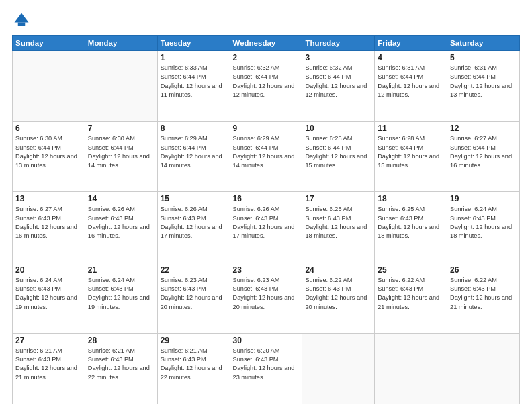 This screenshot has width=532, height=411. Describe the element at coordinates (193, 298) in the screenshot. I see `calendar-cell: 22Sunrise: 6:23 AMSunset: 6:43 PMDayligh…` at that location.